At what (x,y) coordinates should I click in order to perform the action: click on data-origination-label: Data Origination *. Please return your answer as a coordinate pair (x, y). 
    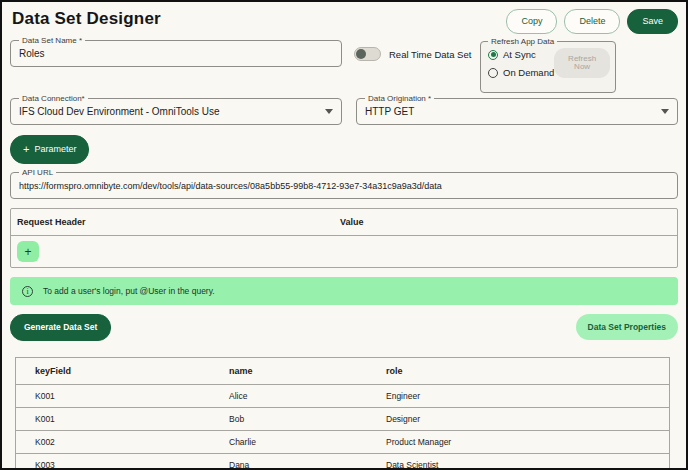
    Looking at the image, I should click on (400, 98).